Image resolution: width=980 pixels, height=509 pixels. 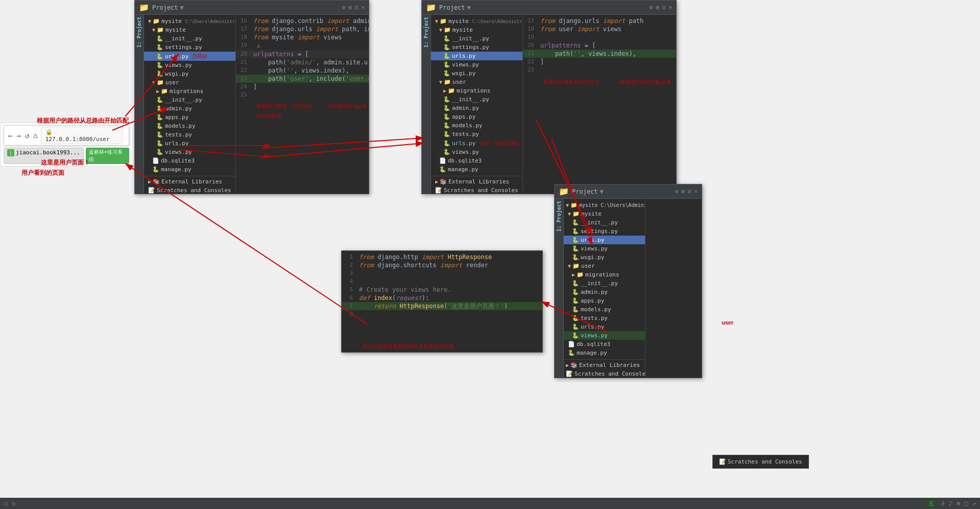 I want to click on tree-tests-3: 🐍 tests.py, so click(x=605, y=318).